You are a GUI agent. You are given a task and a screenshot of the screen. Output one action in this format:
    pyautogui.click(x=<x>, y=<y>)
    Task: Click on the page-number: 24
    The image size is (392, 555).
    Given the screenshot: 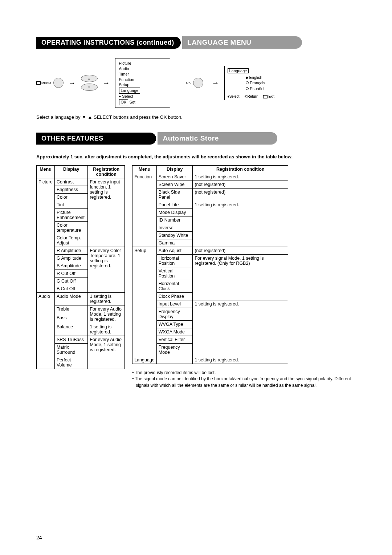 What is the action you would take?
    pyautogui.click(x=39, y=538)
    